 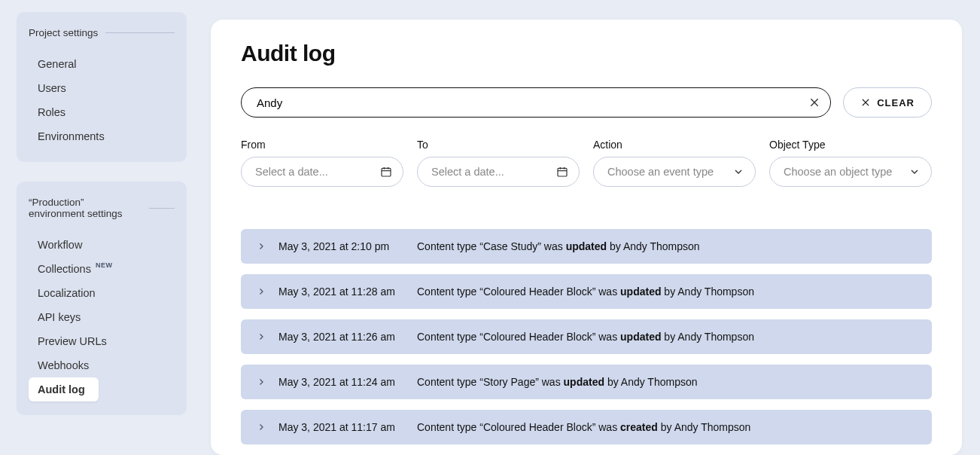 I want to click on sidebar-item-localization: Localization, so click(x=102, y=293).